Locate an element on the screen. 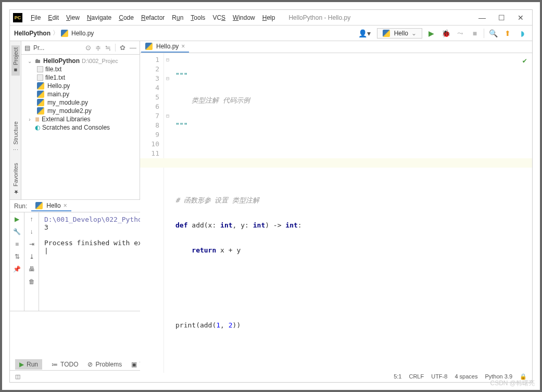 Image resolution: width=542 pixels, height=392 pixels. project-panel-title: Pr... is located at coordinates (58, 48).